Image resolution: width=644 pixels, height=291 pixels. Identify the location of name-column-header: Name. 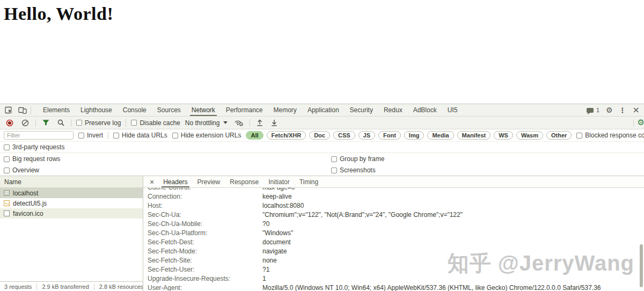
(71, 182).